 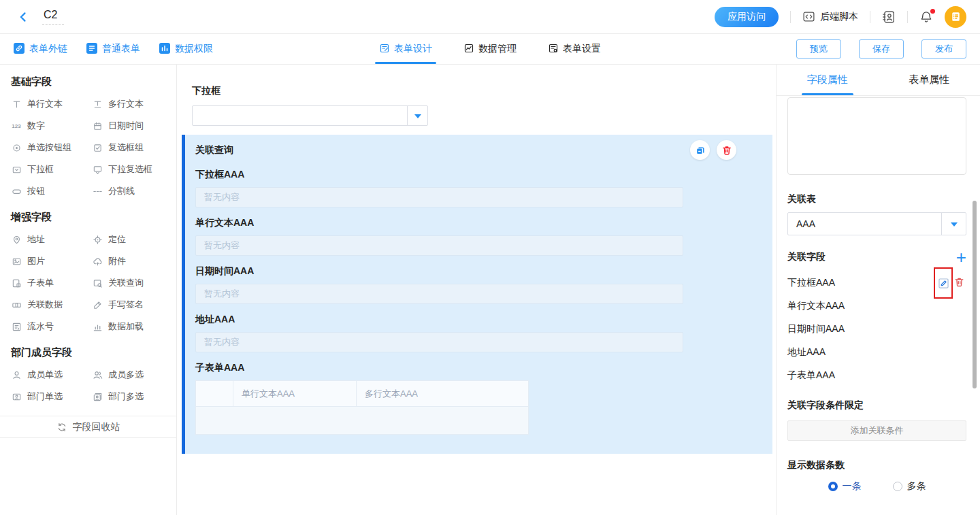 I want to click on sidebar-item-attachment: 附件, so click(x=134, y=261).